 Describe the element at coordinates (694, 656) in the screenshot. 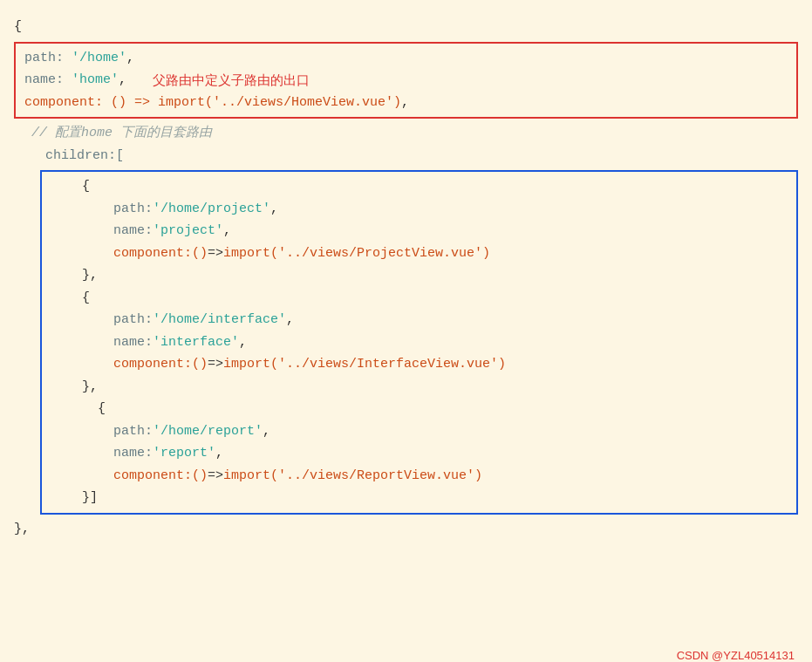

I see `footer-prefix: CSDN` at that location.